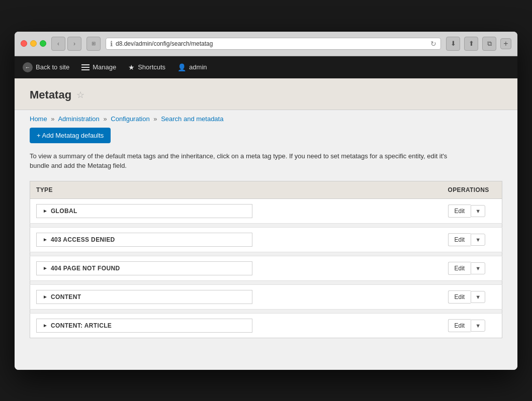 The height and width of the screenshot is (401, 532). Describe the element at coordinates (46, 67) in the screenshot. I see `back-to-site-link: ← Back to site` at that location.